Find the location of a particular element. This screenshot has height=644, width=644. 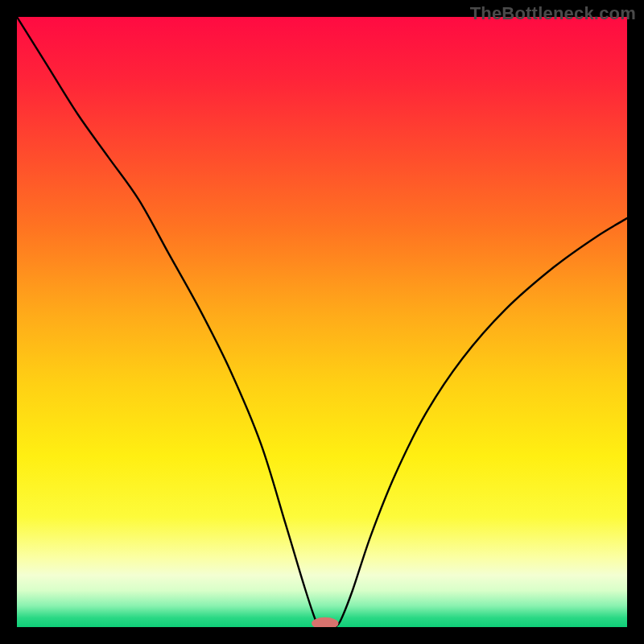

watermark-text: TheBottleneck.com is located at coordinates (553, 14).